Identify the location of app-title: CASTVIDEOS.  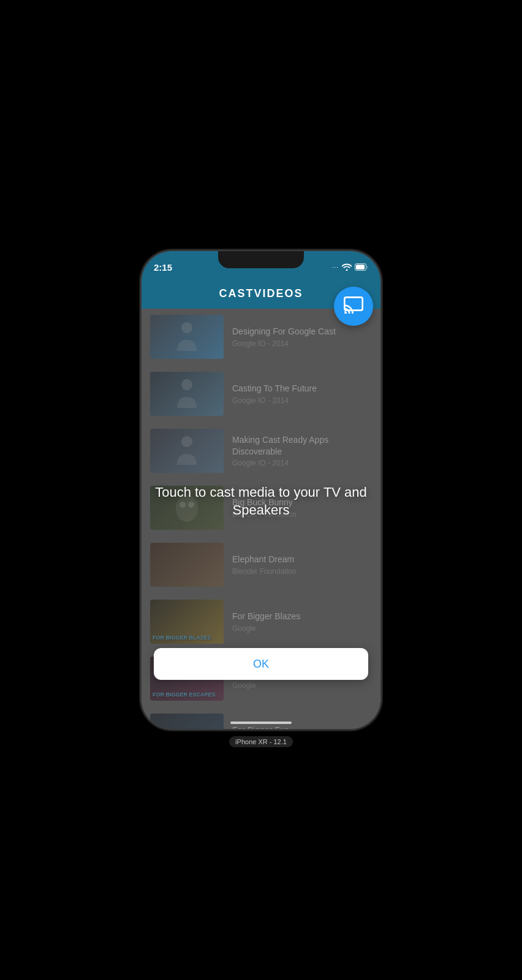
(261, 294).